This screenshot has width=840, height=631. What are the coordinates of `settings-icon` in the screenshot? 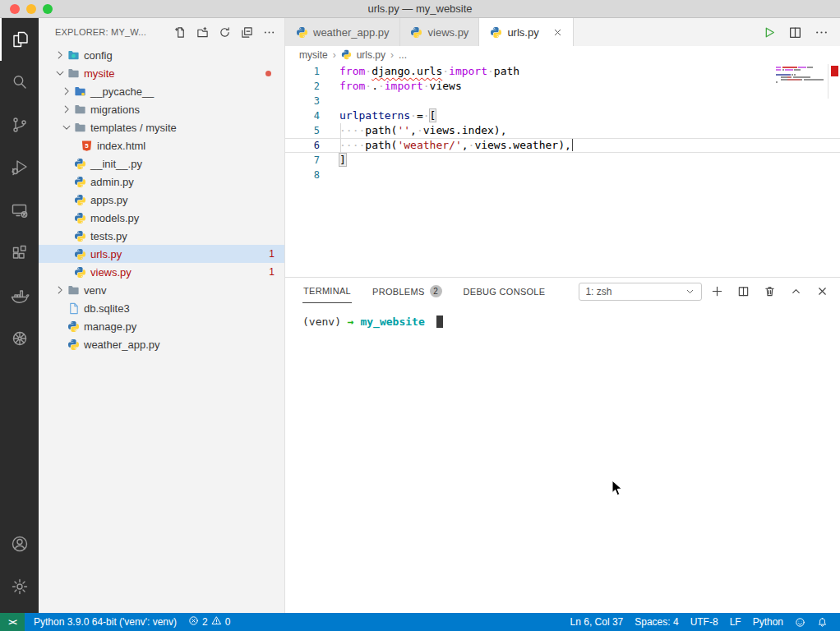 It's located at (20, 587).